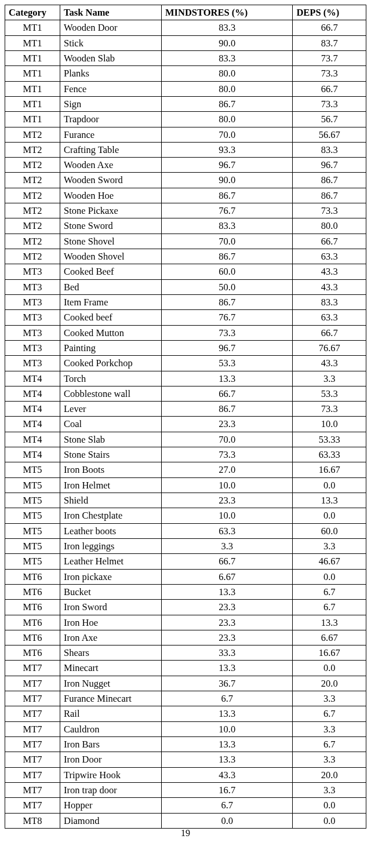  What do you see at coordinates (111, 729) in the screenshot?
I see `cell-task: Cauldron` at bounding box center [111, 729].